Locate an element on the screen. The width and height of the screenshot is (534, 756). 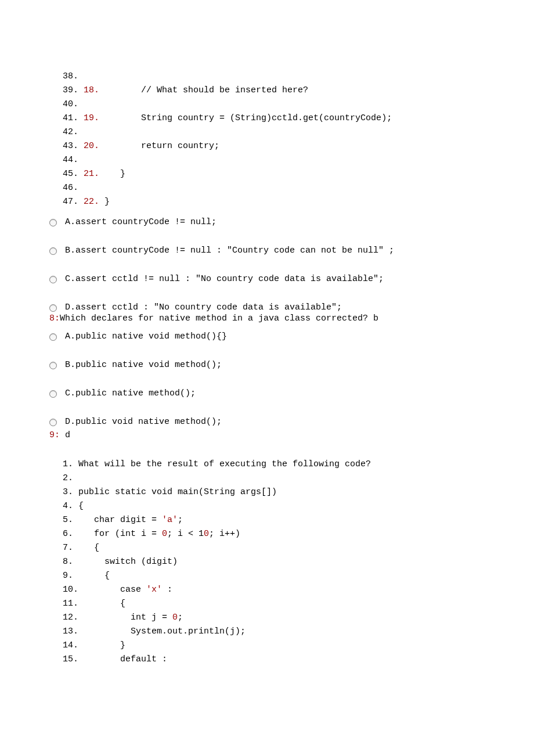
code-line: 10. case 'x' : is located at coordinates (298, 590).